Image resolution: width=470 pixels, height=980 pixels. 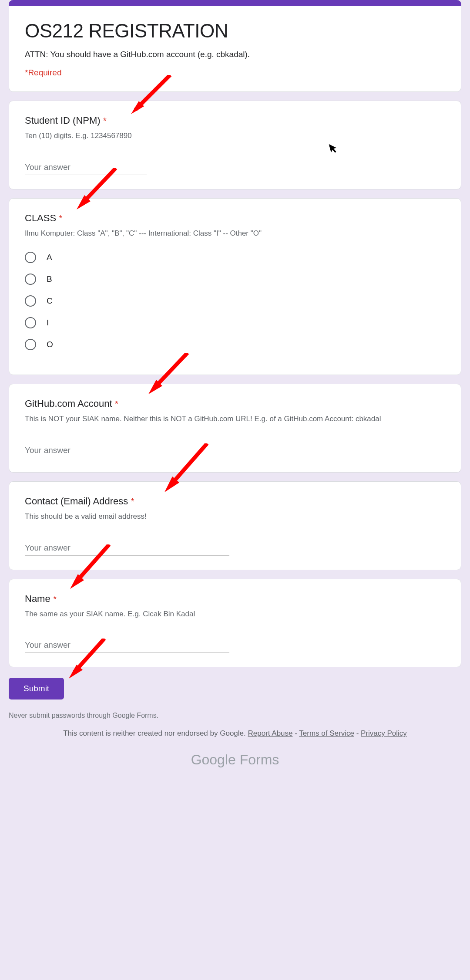 I want to click on question-title: Contact (Email) Address, so click(x=77, y=501).